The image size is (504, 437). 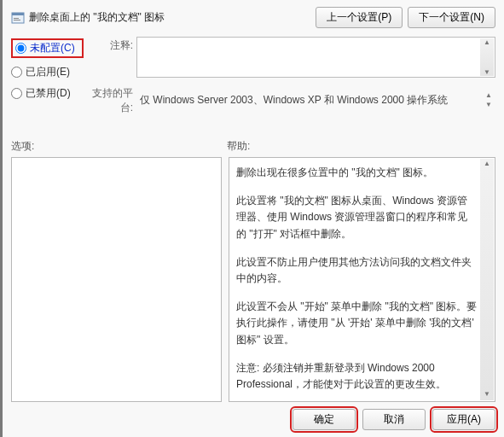 What do you see at coordinates (487, 280) in the screenshot?
I see `help-scrollbar: ▲ ▼` at bounding box center [487, 280].